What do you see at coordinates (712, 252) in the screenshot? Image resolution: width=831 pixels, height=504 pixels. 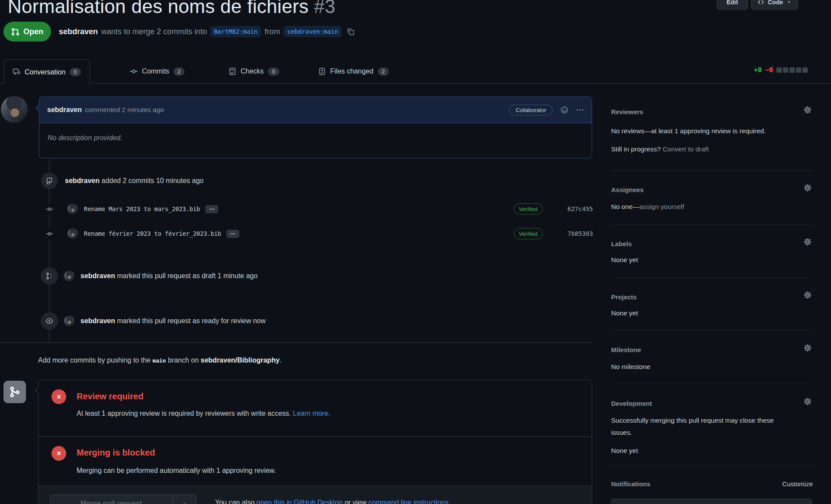 I see `sidebar-section-labels: Labels None yet` at bounding box center [712, 252].